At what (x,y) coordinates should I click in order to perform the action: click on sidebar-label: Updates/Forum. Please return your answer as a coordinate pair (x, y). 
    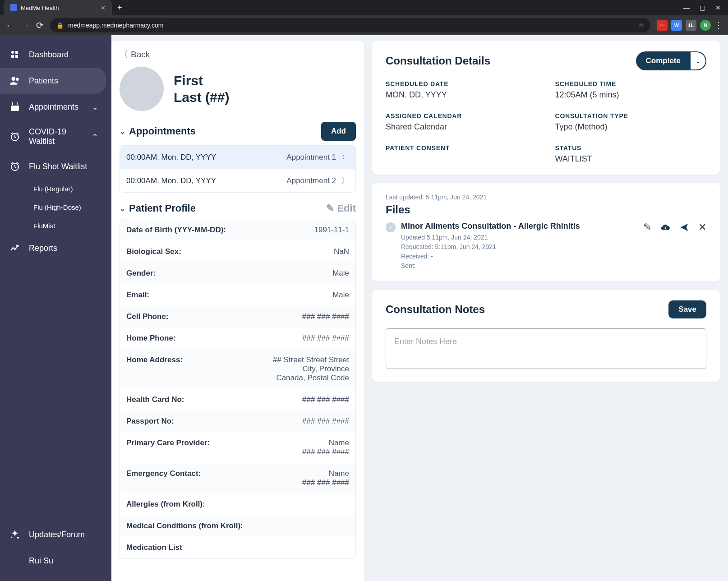
    Looking at the image, I should click on (57, 535).